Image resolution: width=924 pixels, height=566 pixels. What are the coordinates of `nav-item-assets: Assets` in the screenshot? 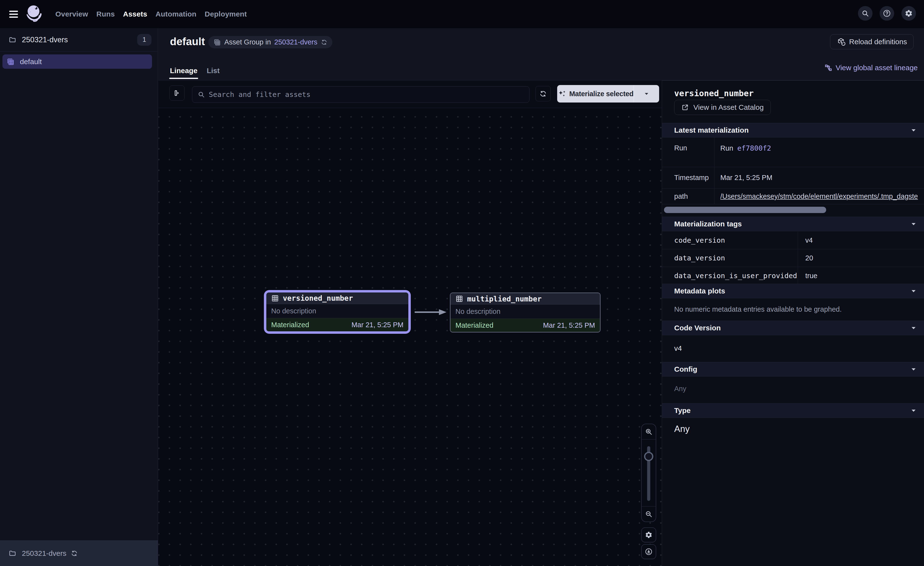 It's located at (135, 14).